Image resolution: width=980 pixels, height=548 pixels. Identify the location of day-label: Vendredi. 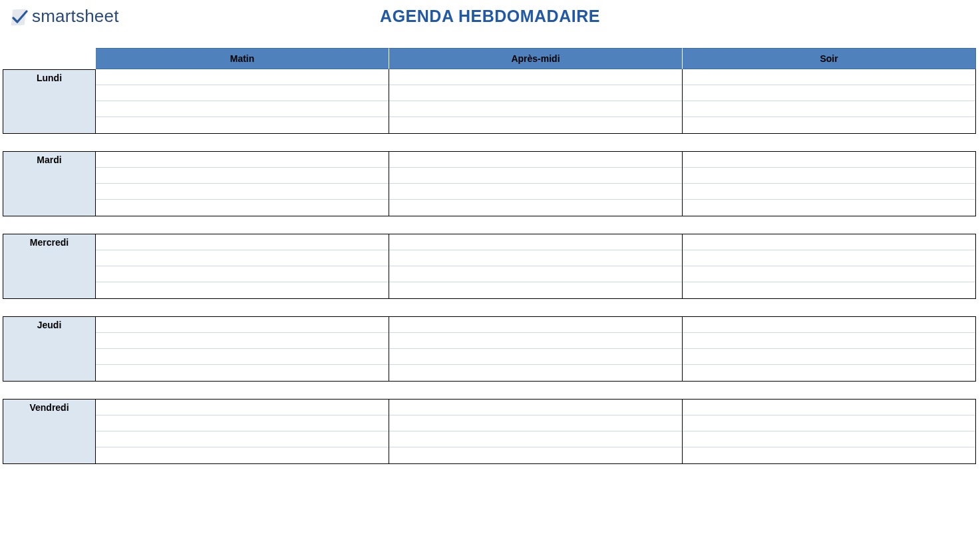
(49, 431).